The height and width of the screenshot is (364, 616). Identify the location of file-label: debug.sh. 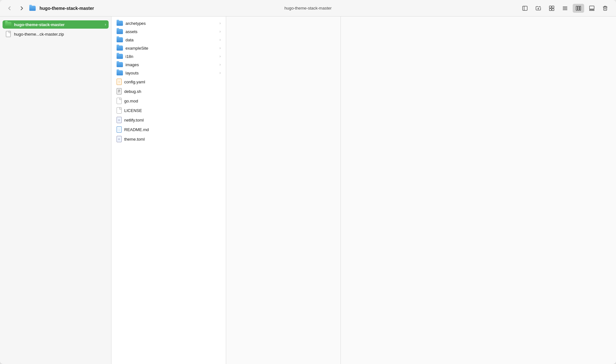
(173, 92).